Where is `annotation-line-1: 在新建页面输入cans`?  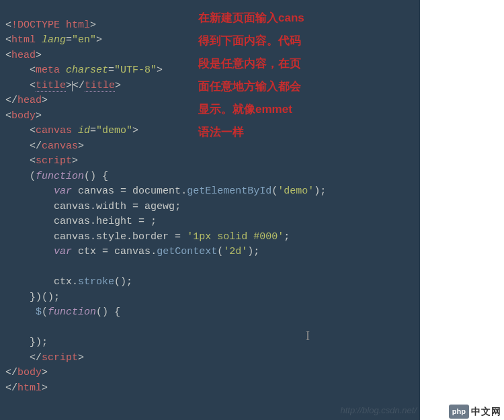 annotation-line-1: 在新建页面输入cans is located at coordinates (265, 18).